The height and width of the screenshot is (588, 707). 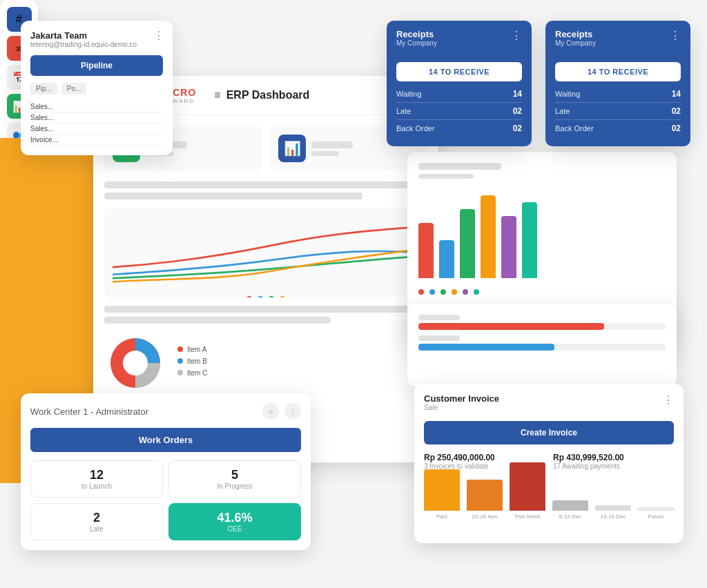 I want to click on jakarta-more-button: ⋮, so click(x=159, y=36).